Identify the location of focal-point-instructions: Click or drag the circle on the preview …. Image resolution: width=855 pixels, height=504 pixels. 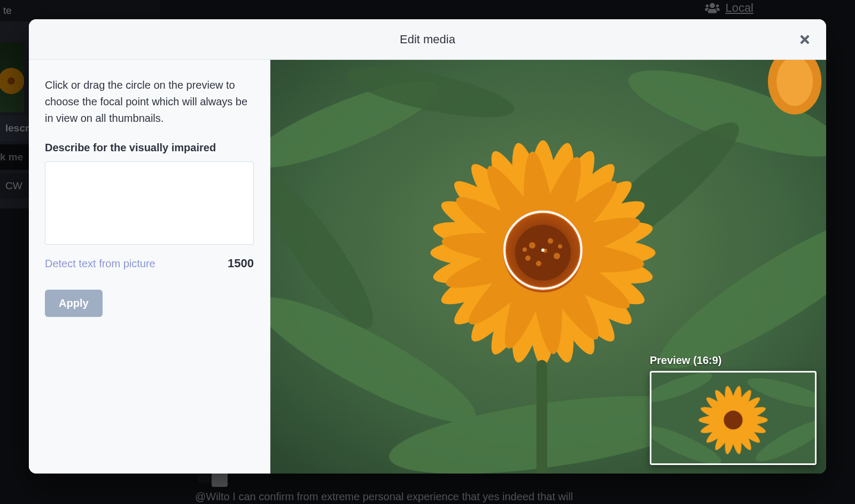
(150, 102).